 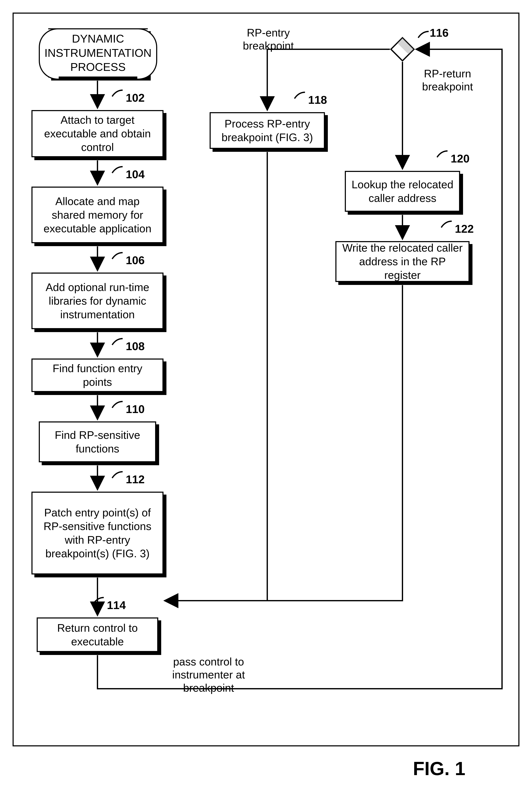 I want to click on label-rp-entry: RP-entry breakpoint, so click(x=268, y=39).